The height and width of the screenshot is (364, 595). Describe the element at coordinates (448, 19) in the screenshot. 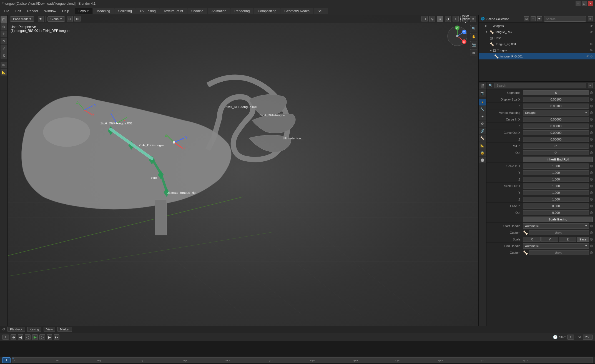

I see `viewport-shading-mat: ◑` at that location.